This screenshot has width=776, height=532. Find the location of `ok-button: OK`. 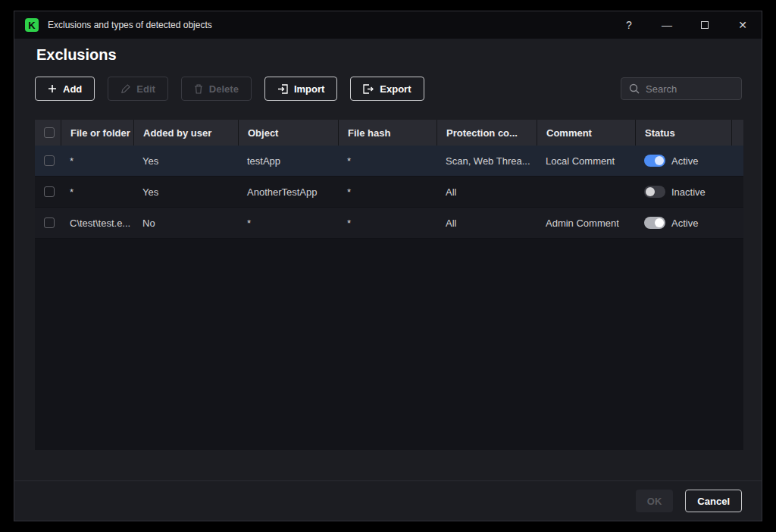

ok-button: OK is located at coordinates (655, 501).